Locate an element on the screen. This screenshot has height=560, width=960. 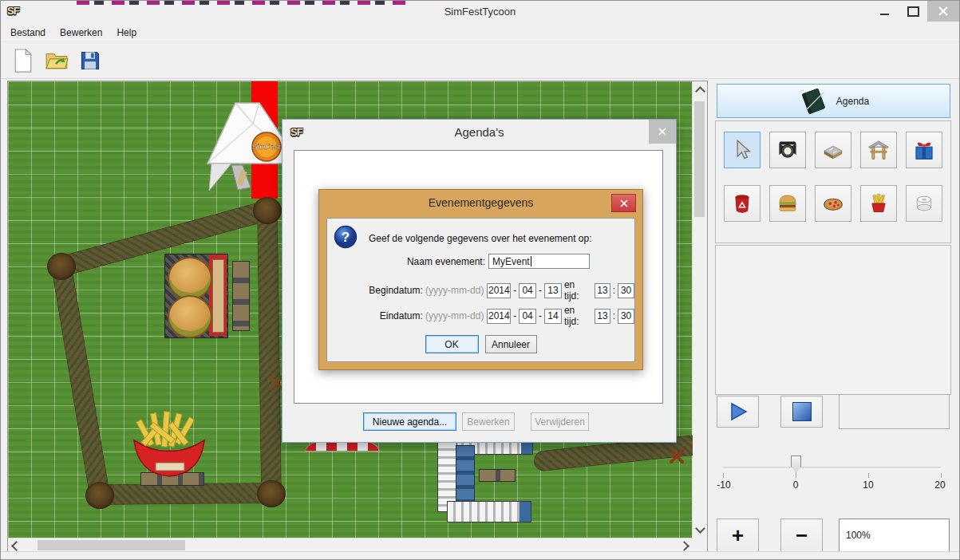
end-month-input: 04 is located at coordinates (527, 316).